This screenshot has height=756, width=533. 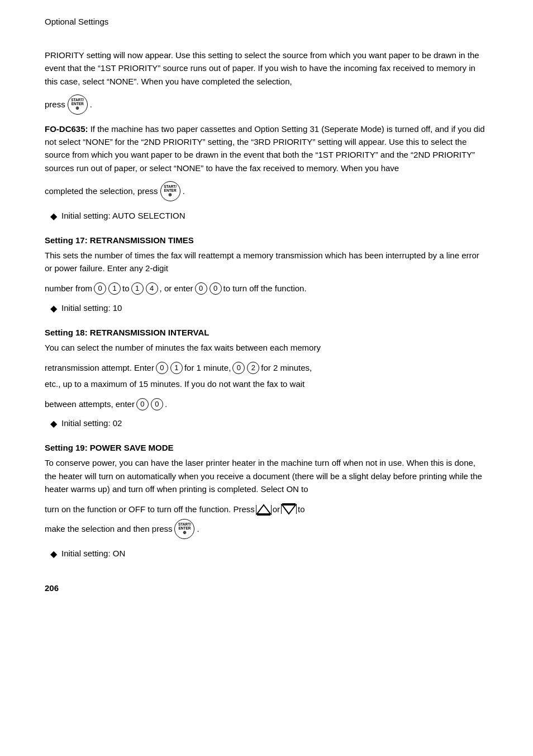 I want to click on start-enter-button-1: START/ ENTER ⊕, so click(x=78, y=105).